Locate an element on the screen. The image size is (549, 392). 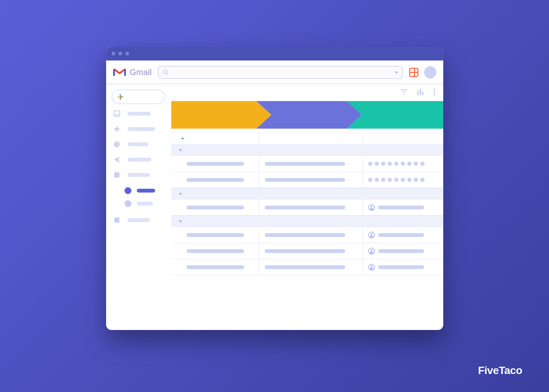
gmail-icon is located at coordinates (120, 72).